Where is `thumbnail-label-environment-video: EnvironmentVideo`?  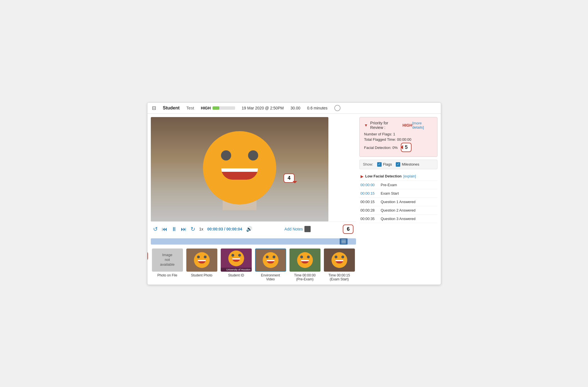
thumbnail-label-environment-video: EnvironmentVideo is located at coordinates (271, 277).